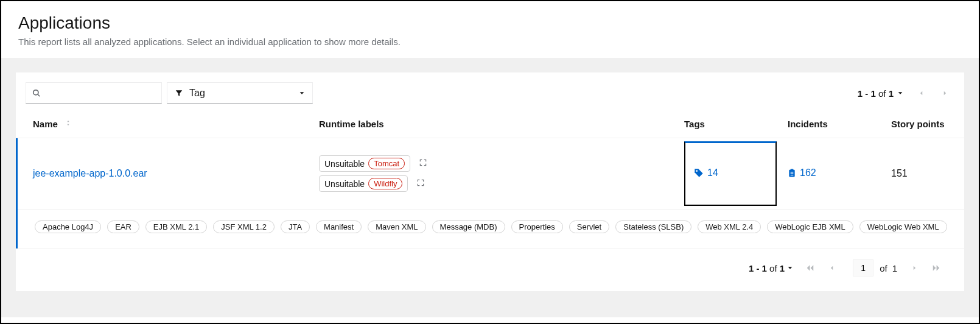 The width and height of the screenshot is (980, 324). What do you see at coordinates (729, 227) in the screenshot?
I see `tag-pill: Web XML 2.4` at bounding box center [729, 227].